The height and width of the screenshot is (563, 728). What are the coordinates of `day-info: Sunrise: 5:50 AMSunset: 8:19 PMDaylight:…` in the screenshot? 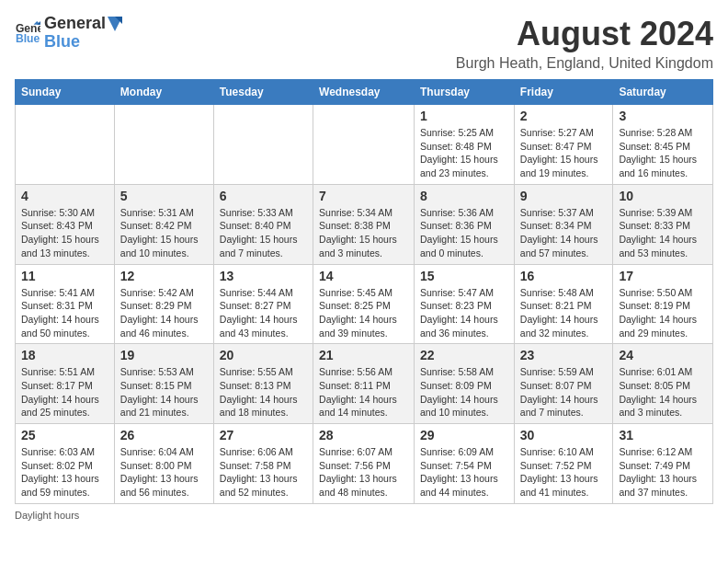 It's located at (663, 313).